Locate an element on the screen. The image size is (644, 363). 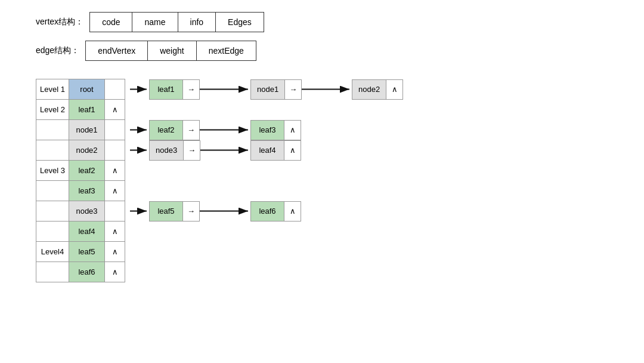
float-node-leaf3: leaf3∧ is located at coordinates (275, 130).